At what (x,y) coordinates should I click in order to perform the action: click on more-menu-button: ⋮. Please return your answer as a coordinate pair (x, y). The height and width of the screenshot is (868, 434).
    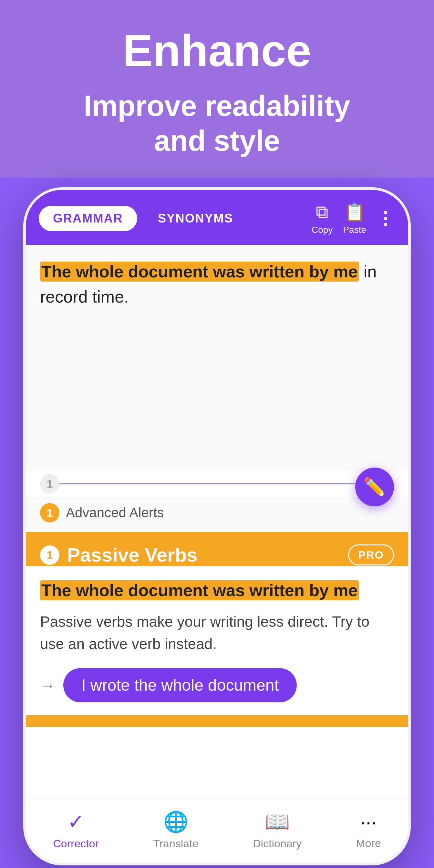
    Looking at the image, I should click on (386, 218).